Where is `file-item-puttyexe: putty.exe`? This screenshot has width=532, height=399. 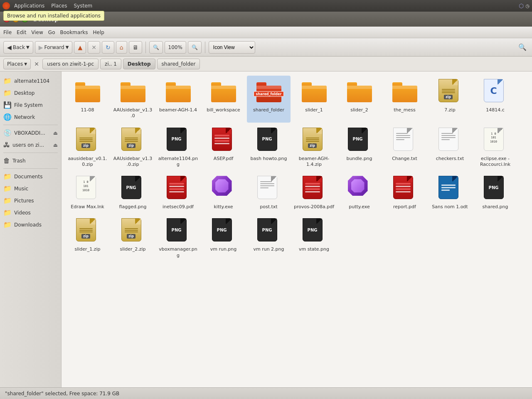 file-item-puttyexe: putty.exe is located at coordinates (359, 193).